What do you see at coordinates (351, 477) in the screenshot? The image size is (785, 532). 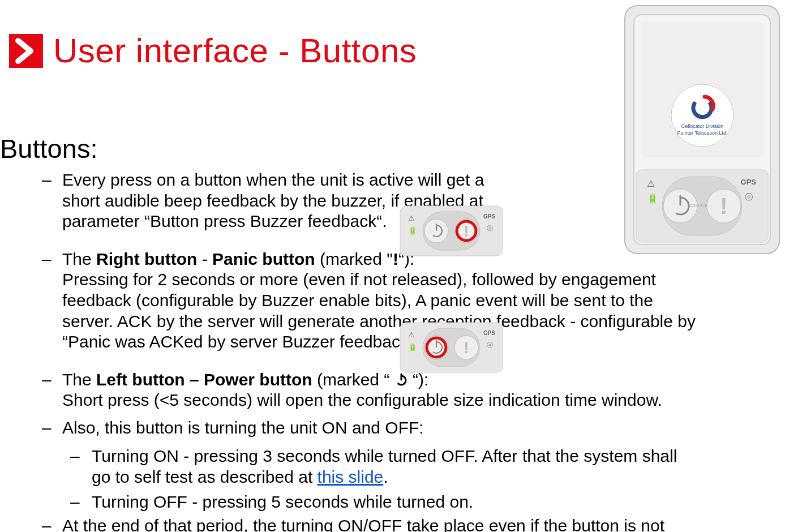 I see `slide-link: this slide` at bounding box center [351, 477].